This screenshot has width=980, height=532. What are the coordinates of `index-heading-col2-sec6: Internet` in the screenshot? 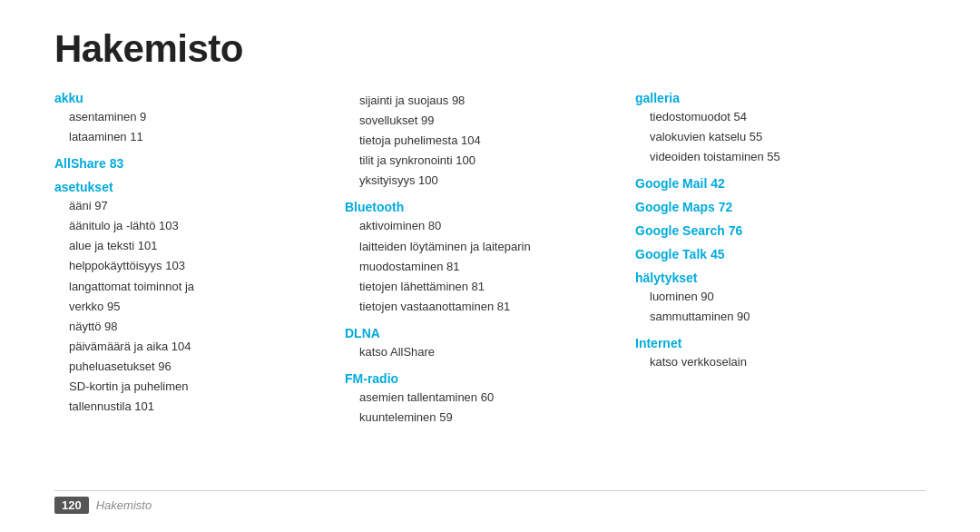 It's located at (771, 343).